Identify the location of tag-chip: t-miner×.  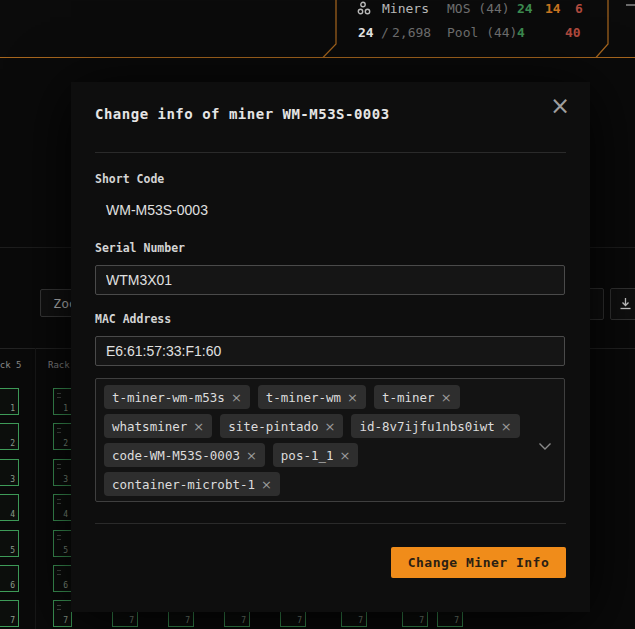
(417, 397).